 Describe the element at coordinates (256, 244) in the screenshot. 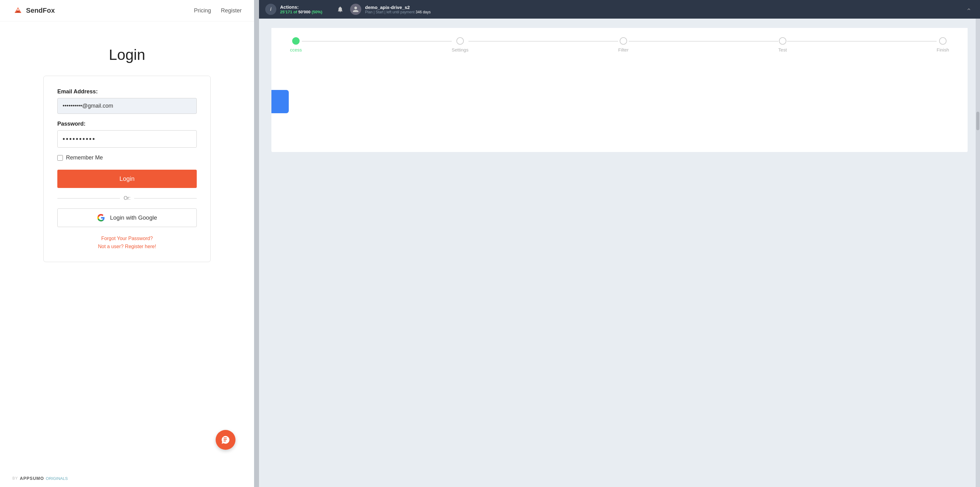

I see `panel-separator` at that location.